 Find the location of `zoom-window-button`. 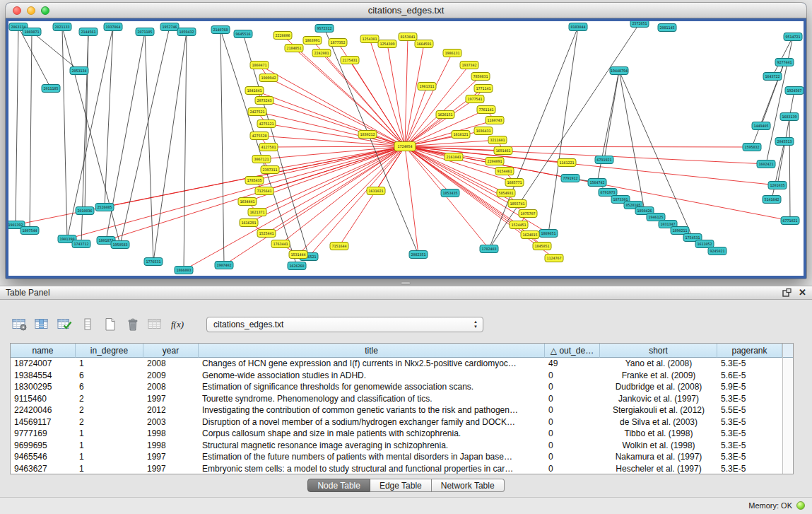

zoom-window-button is located at coordinates (45, 11).